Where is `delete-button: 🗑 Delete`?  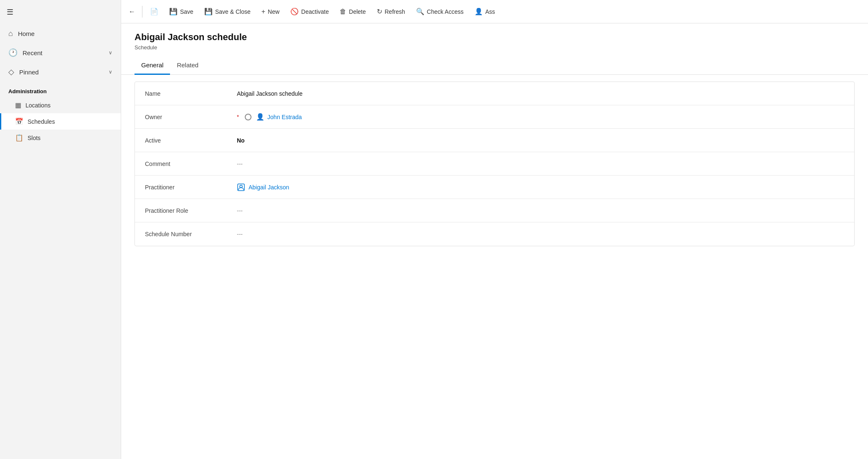
delete-button: 🗑 Delete is located at coordinates (353, 12).